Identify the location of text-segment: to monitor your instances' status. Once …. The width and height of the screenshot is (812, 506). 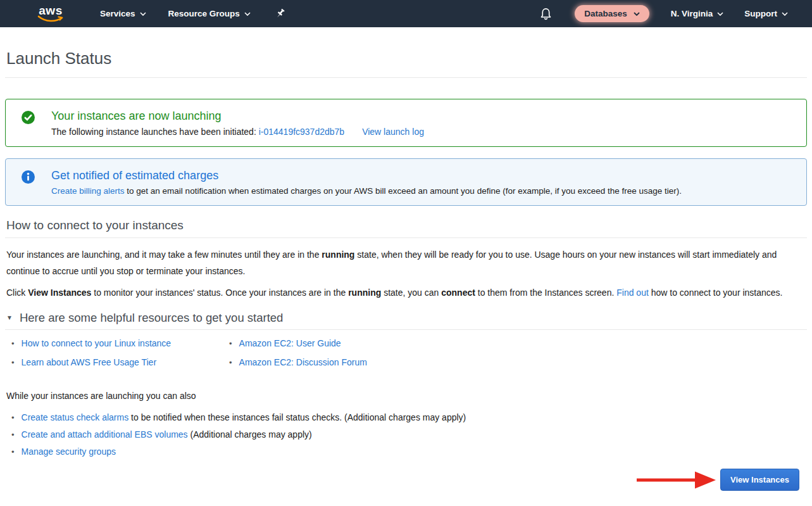
(220, 293).